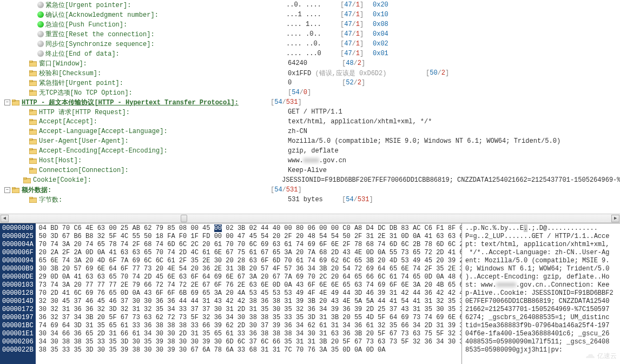  What do you see at coordinates (310, 219) in the screenshot?
I see `horizontal-scrollbar: ◄ ►` at bounding box center [310, 219].